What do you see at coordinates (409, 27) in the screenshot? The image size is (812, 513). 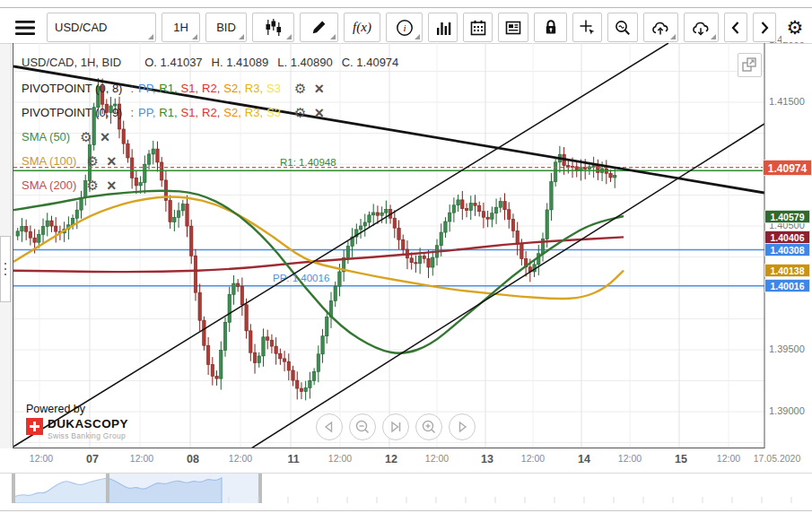 I see `toolbar: USD/CAD 1H BID f(x) i` at bounding box center [409, 27].